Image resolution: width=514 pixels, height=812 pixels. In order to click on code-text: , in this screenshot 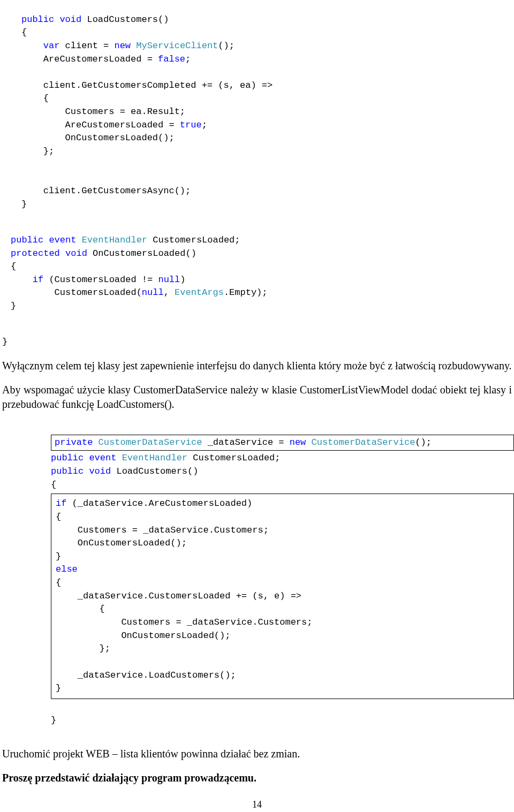, I will do `click(169, 292)`.